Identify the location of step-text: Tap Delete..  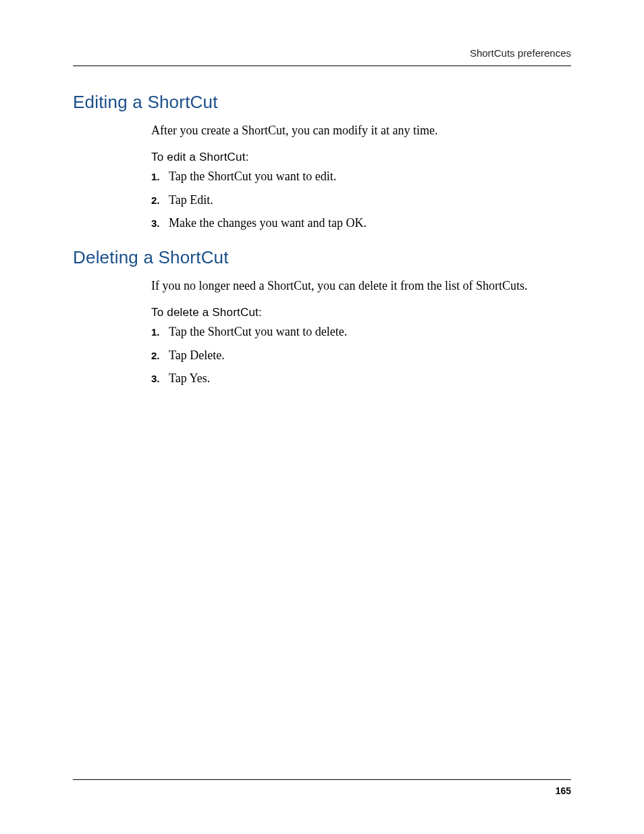
(370, 355).